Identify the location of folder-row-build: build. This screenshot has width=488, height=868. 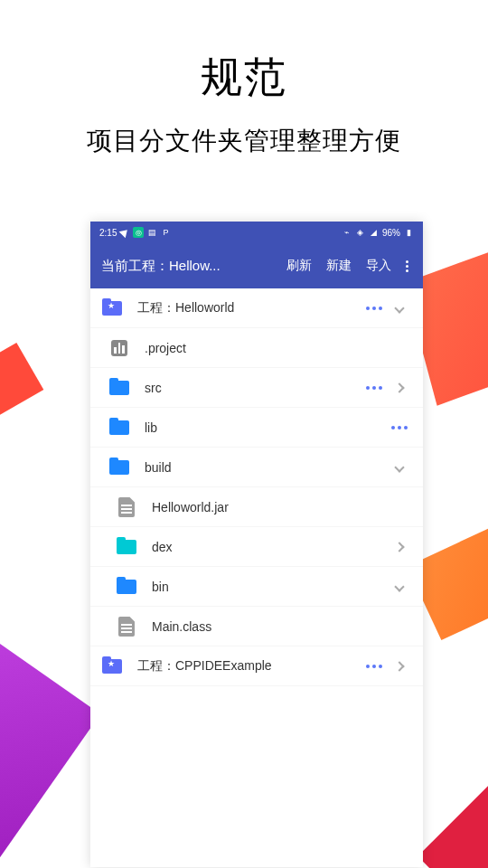
(257, 467).